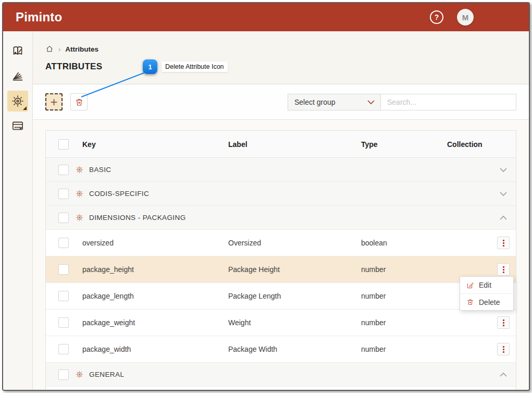  I want to click on group-row: BASIC, so click(281, 170).